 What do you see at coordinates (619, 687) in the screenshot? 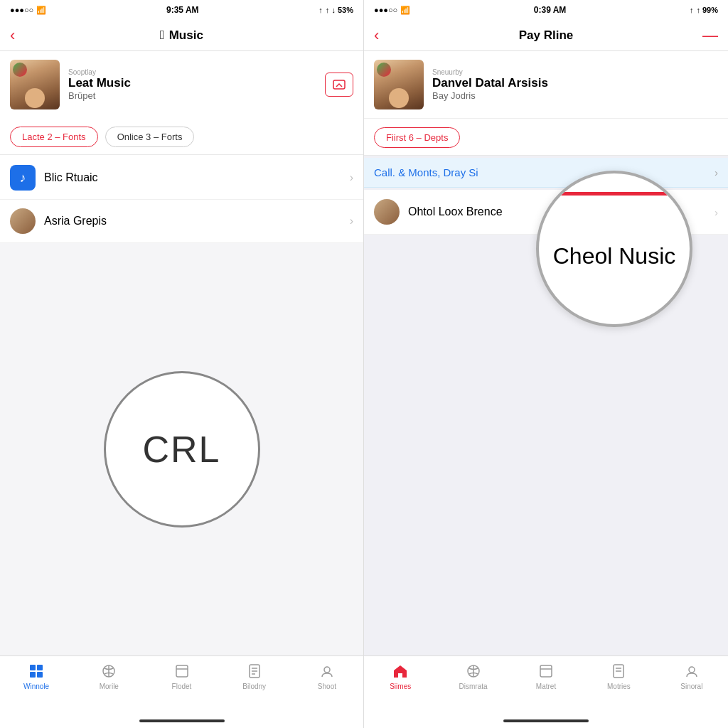
I see `tab-label-motries: Motries` at bounding box center [619, 687].